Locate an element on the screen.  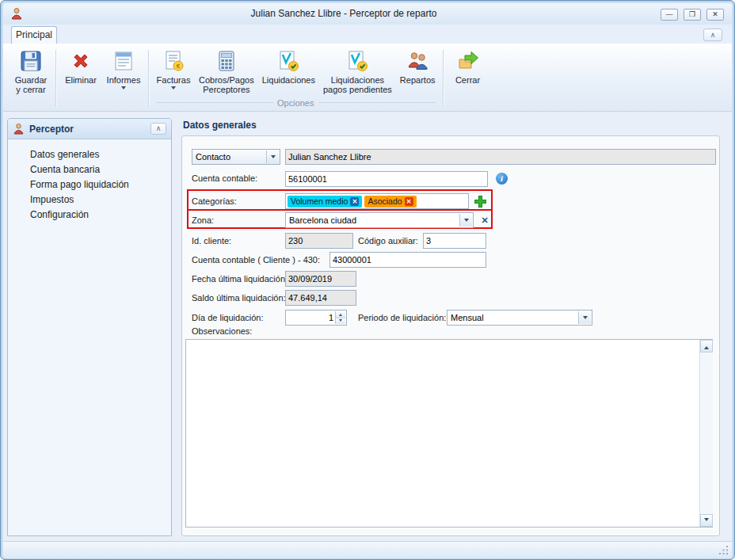
scroll-down-button is located at coordinates (706, 520).